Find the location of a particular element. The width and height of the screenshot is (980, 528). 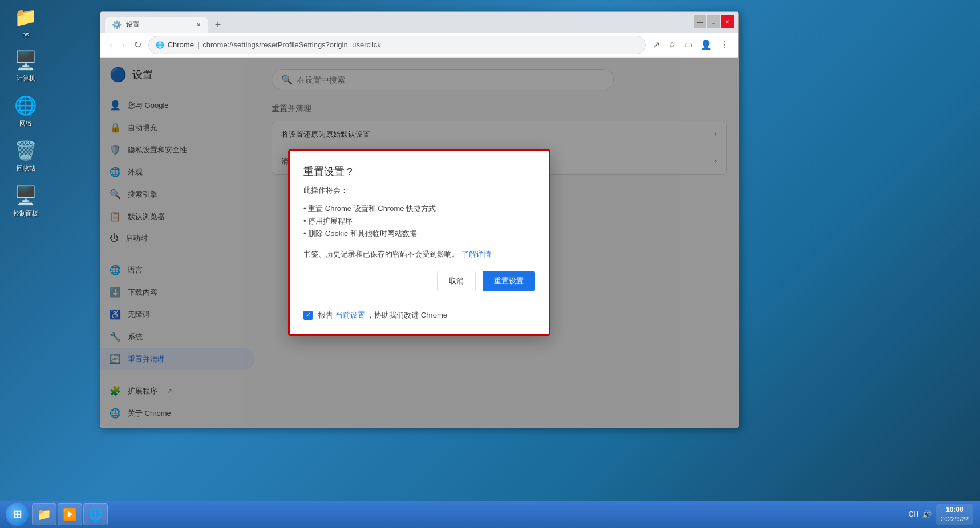

dialog-actions: 取消 重置设置 is located at coordinates (419, 281).